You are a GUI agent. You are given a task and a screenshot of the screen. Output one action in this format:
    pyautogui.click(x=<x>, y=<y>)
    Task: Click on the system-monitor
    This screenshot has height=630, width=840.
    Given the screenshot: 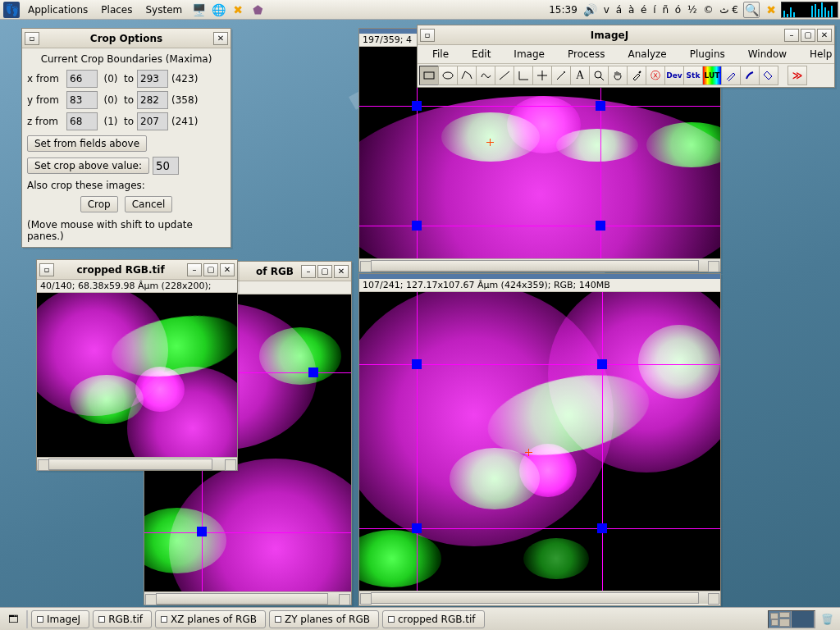 What is the action you would take?
    pyautogui.click(x=810, y=10)
    